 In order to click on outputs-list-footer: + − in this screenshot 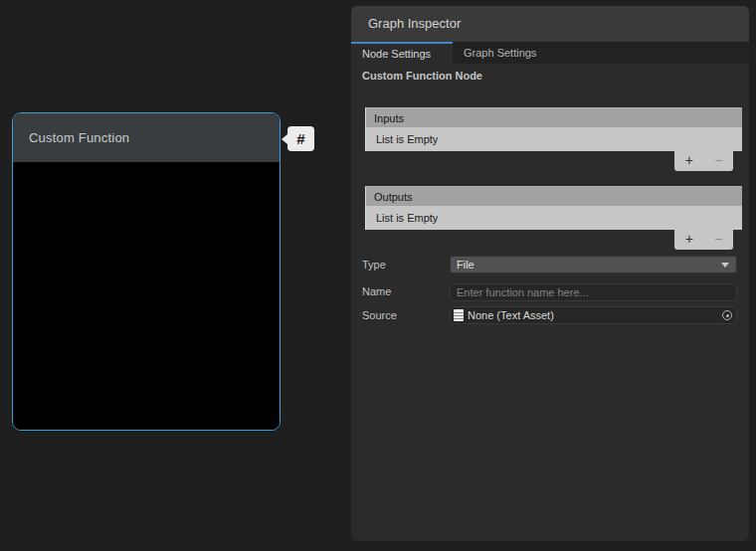, I will do `click(704, 240)`.